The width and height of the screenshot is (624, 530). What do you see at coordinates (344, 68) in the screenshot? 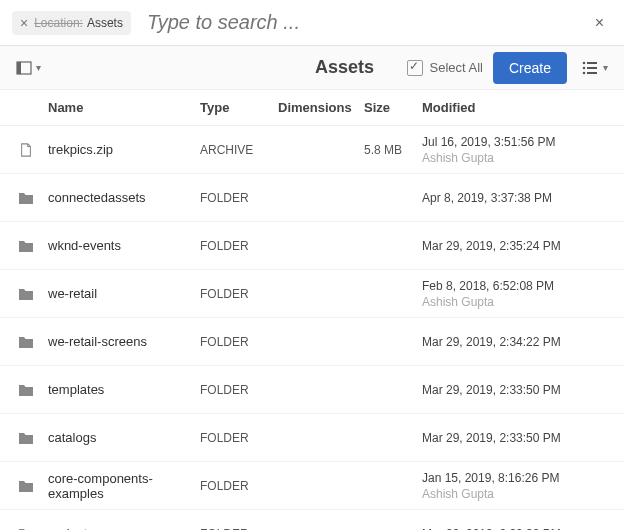
I see `page-title: Assets` at bounding box center [344, 68].